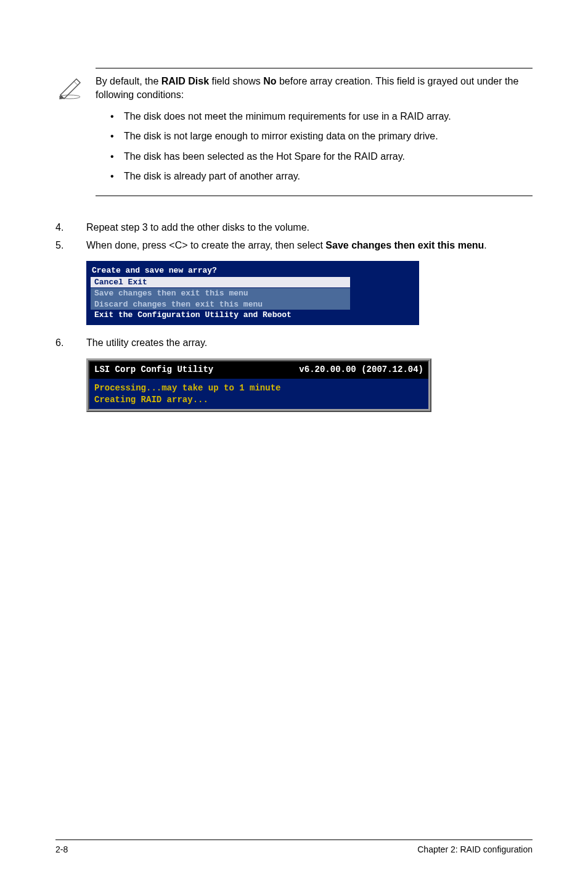 The height and width of the screenshot is (887, 588). Describe the element at coordinates (253, 293) in the screenshot. I see `bios-menu-screenshot: Create and save new array? Cancel Exit S…` at that location.